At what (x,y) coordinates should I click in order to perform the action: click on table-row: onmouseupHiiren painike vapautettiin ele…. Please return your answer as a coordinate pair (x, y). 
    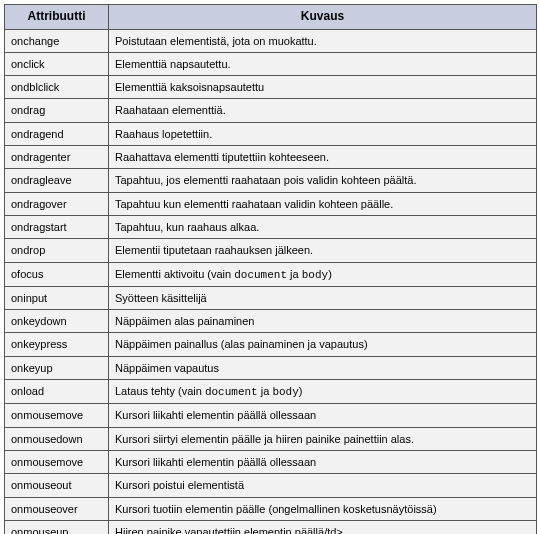
    Looking at the image, I should click on (271, 527).